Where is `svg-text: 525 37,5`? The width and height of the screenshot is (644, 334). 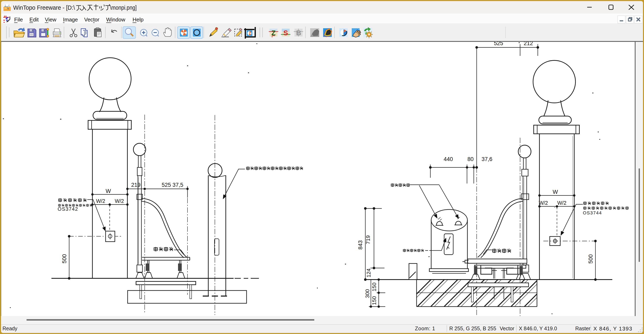 svg-text: 525 37,5 is located at coordinates (172, 185).